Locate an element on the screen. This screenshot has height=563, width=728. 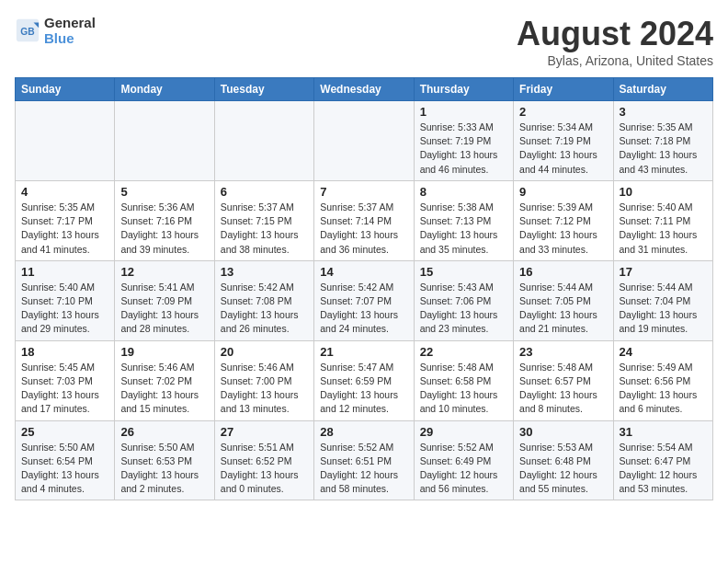
day-info: Sunrise: 5:38 AMSunset: 7:13 PMDaylight:… is located at coordinates (463, 228).